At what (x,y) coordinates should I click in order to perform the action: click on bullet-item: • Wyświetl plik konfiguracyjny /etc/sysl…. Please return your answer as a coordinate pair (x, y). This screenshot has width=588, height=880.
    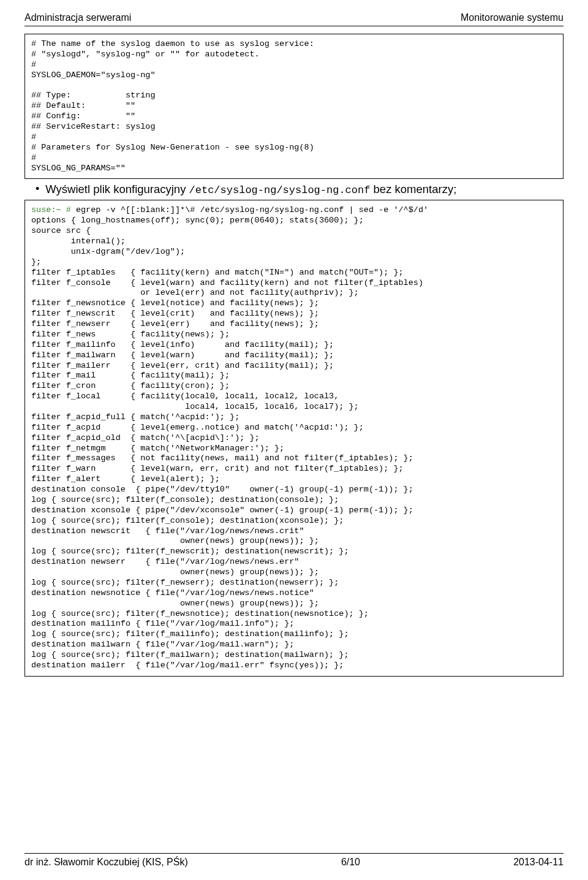
    Looking at the image, I should click on (300, 189).